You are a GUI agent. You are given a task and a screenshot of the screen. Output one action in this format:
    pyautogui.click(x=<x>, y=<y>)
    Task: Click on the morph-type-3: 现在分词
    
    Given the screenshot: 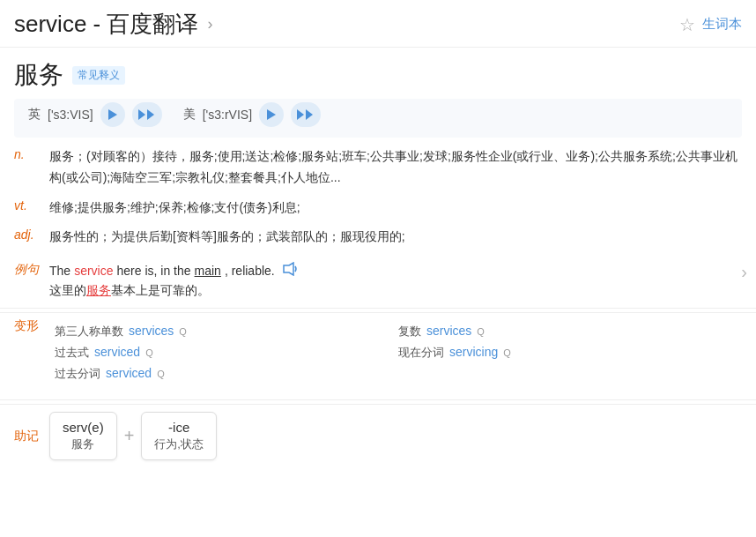 What is the action you would take?
    pyautogui.click(x=421, y=353)
    